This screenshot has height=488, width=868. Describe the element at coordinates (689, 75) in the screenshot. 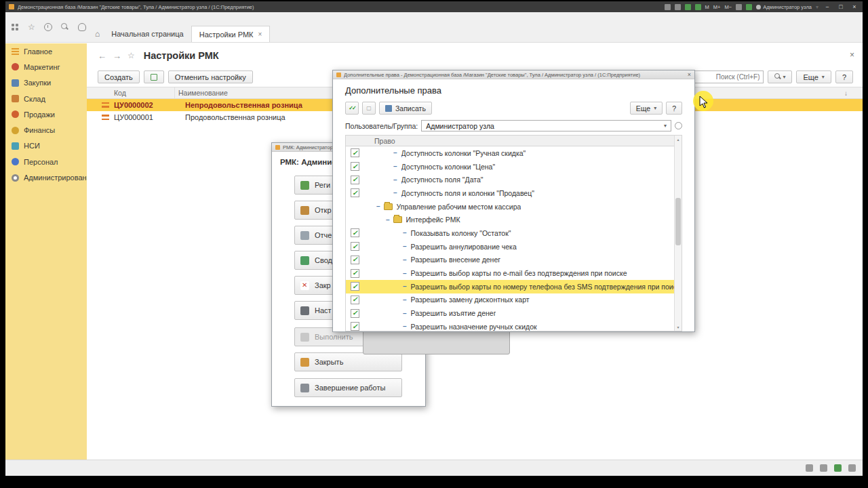

I see `dialog-close-icon: ×` at that location.